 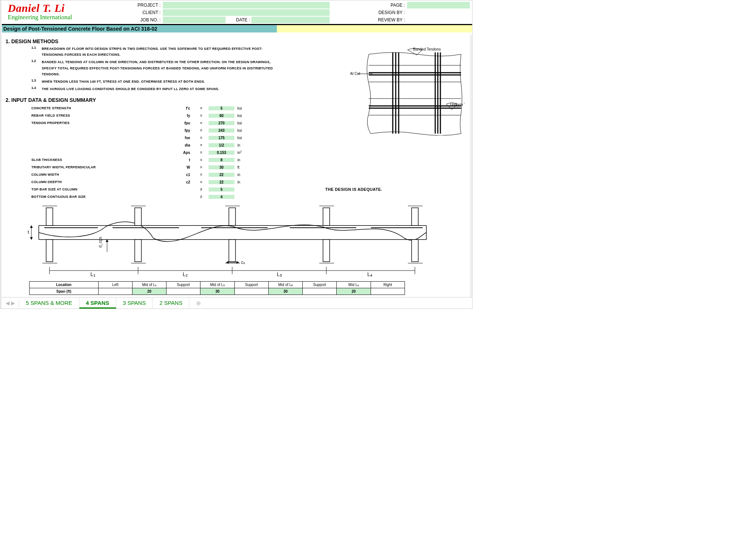 I want to click on input-row: TOP BAR SIZE AT COLUMN#5, so click(x=250, y=189).